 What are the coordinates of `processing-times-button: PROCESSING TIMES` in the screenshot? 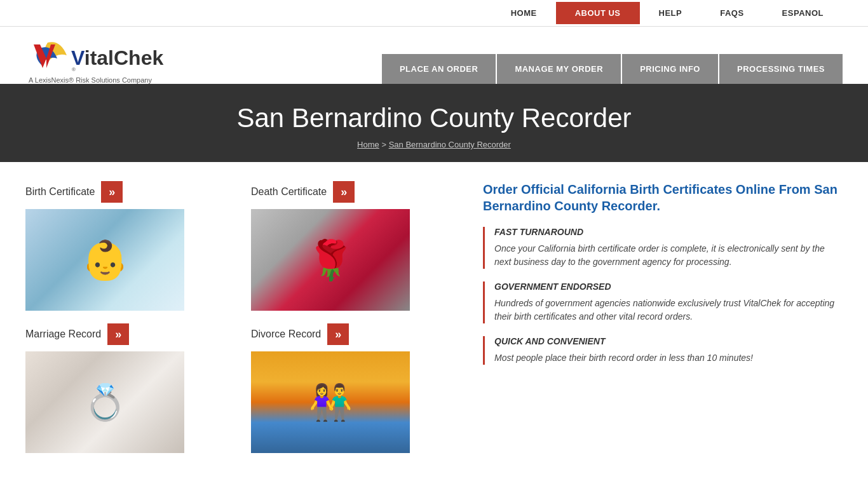 It's located at (781, 69).